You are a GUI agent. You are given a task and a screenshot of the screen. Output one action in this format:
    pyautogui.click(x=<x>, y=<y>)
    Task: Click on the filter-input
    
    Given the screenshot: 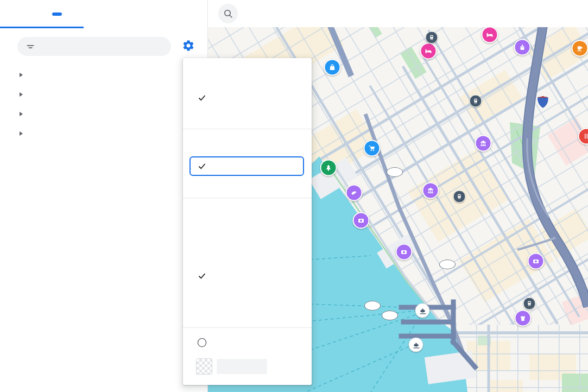 What is the action you would take?
    pyautogui.click(x=97, y=47)
    